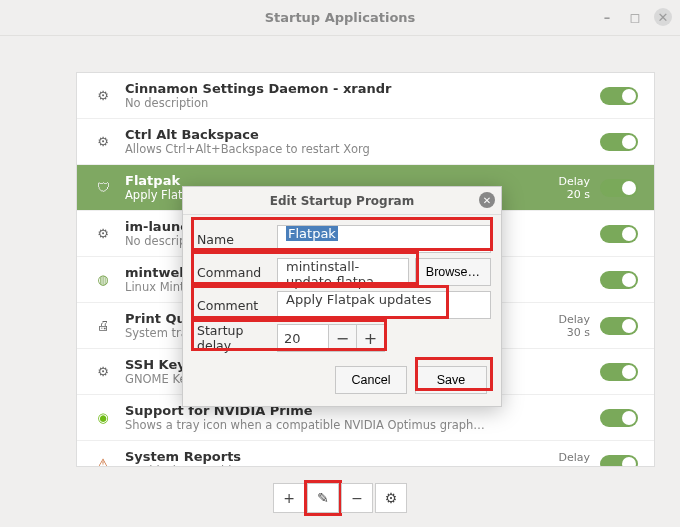  I want to click on delay-row: Startup delay 20 − +, so click(342, 338).